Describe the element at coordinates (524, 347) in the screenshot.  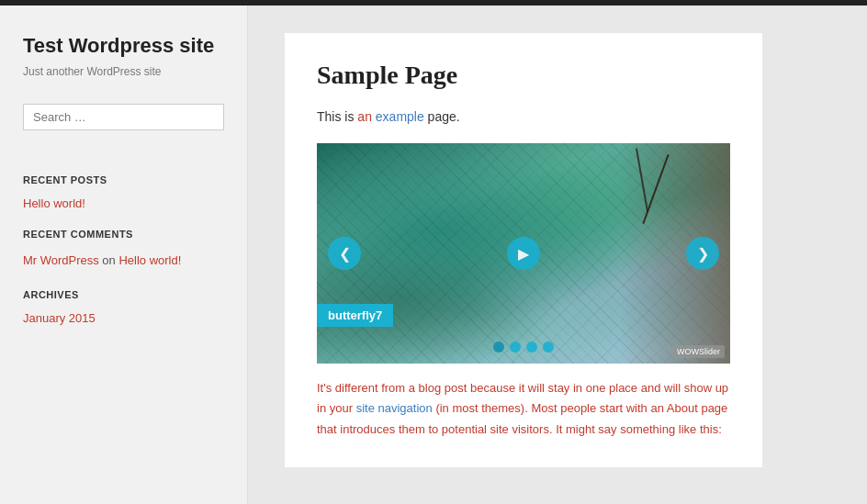
I see `slider-dots` at that location.